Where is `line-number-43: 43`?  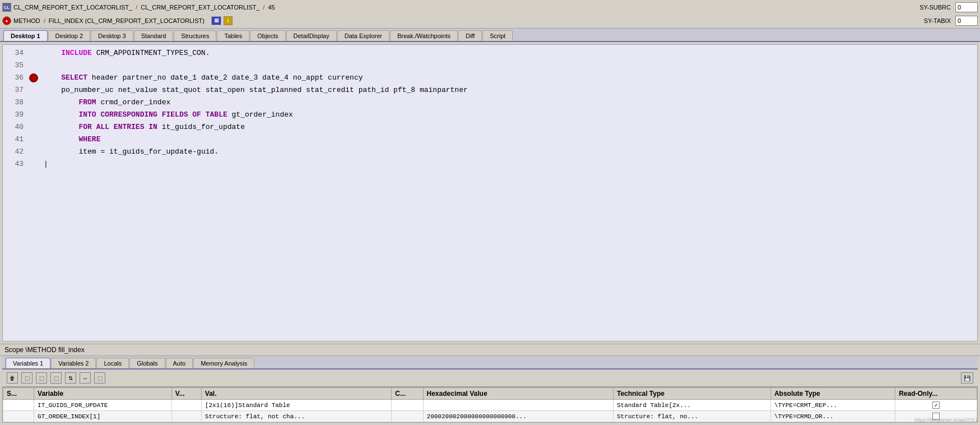
line-number-43: 43 is located at coordinates (16, 164).